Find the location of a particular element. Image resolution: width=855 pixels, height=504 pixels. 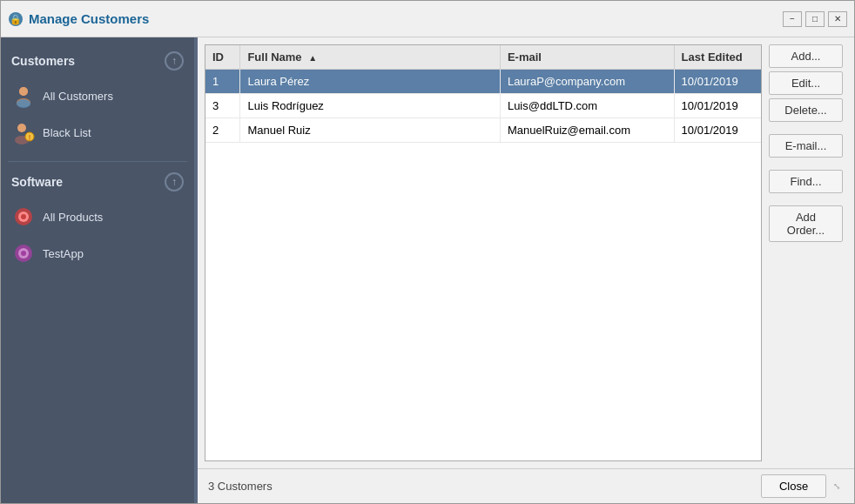

resize-handle: ⤡ is located at coordinates (838, 487).